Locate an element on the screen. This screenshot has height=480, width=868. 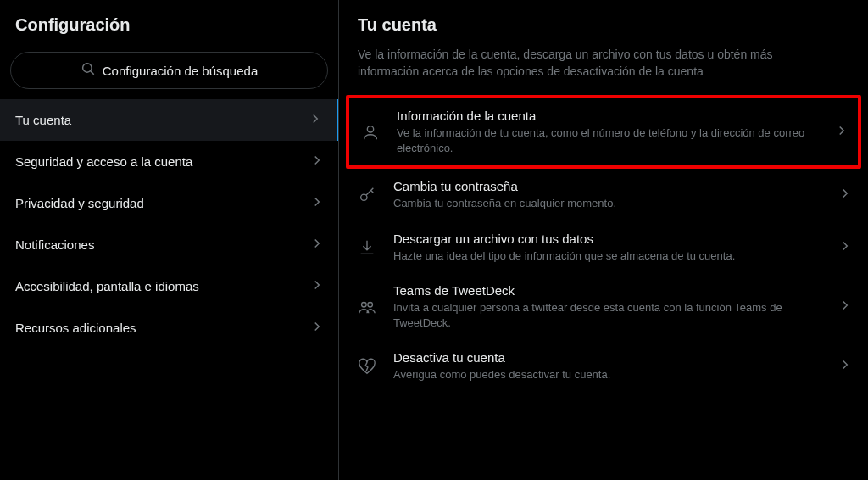
option-download-data: Descargar un archivo con tus datos Hazte… is located at coordinates (604, 248).